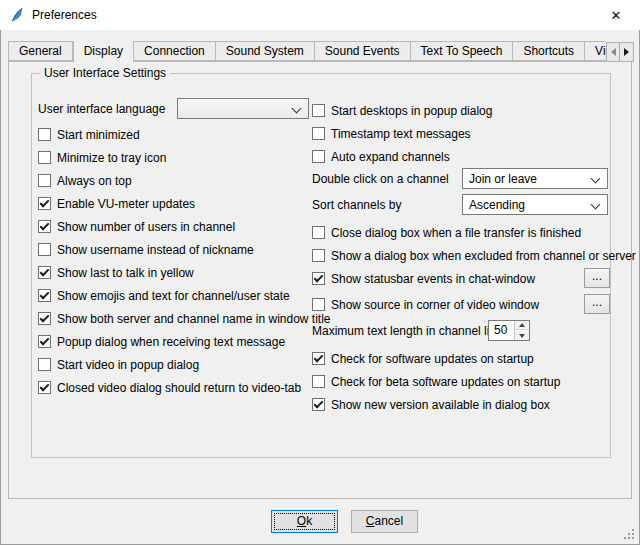 This screenshot has height=545, width=640. Describe the element at coordinates (535, 178) in the screenshot. I see `double-click-combobox: Join or leave` at that location.